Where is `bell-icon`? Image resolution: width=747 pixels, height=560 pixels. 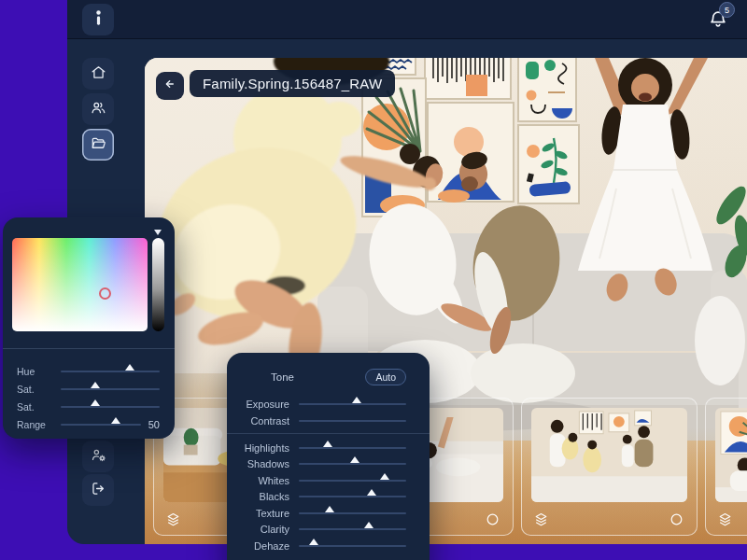
bell-icon is located at coordinates (718, 28).